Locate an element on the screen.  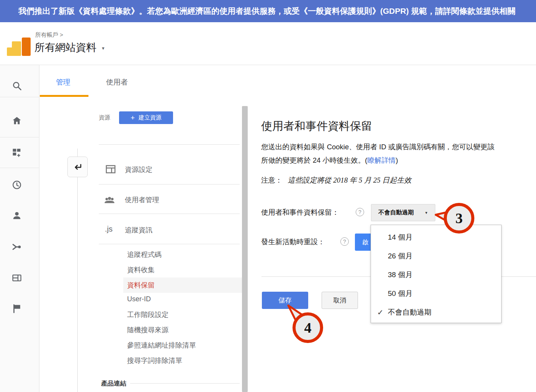
description-line2: 所做的變更將於 24 小時後生效。(瞭解詳情) is located at coordinates (330, 160).